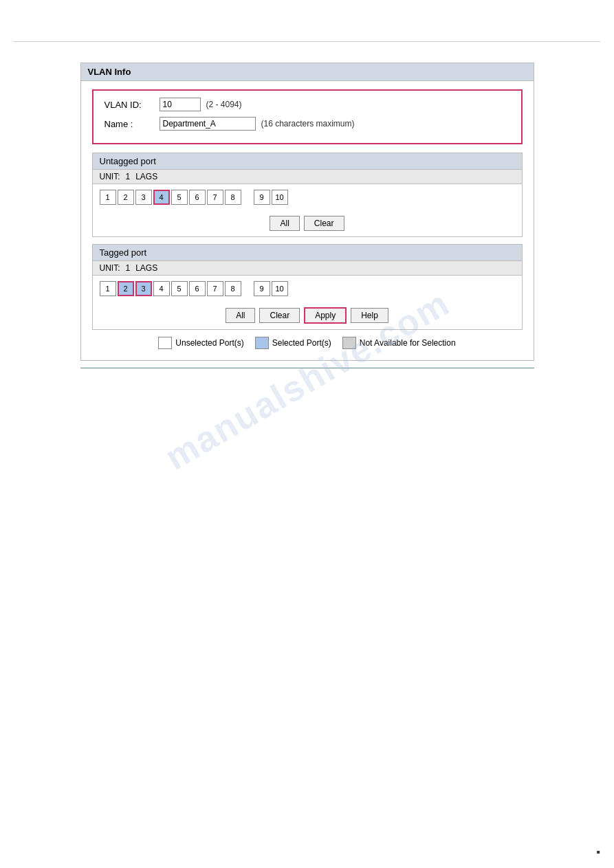  I want to click on tagged-port-header: Tagged port, so click(307, 253).